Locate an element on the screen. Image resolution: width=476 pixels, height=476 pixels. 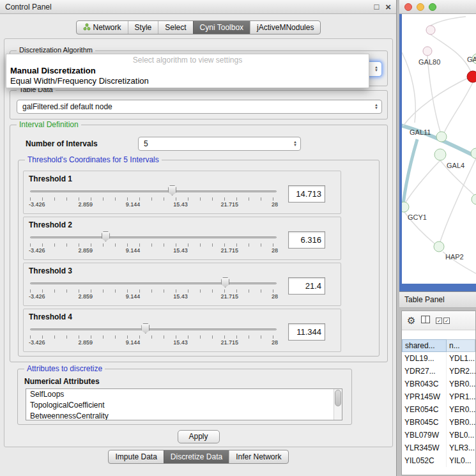
network-canvas: GAL80GAGAL11GAL4GCY1HAP2 is located at coordinates (439, 149).